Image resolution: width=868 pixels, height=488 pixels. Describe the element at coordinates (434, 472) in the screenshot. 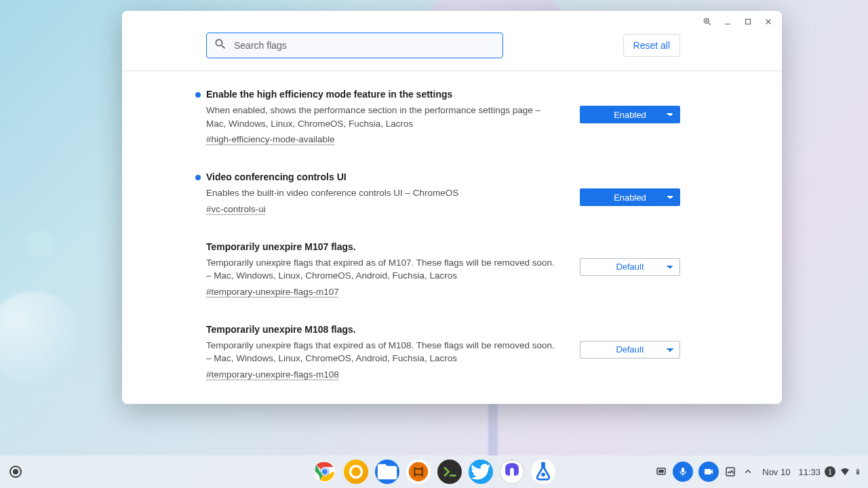

I see `shelf-pinned-apps` at that location.